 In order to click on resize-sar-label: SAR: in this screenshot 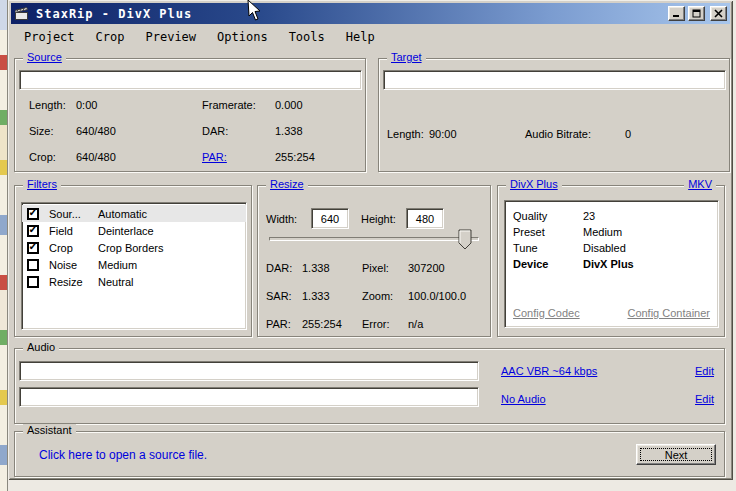, I will do `click(284, 296)`.